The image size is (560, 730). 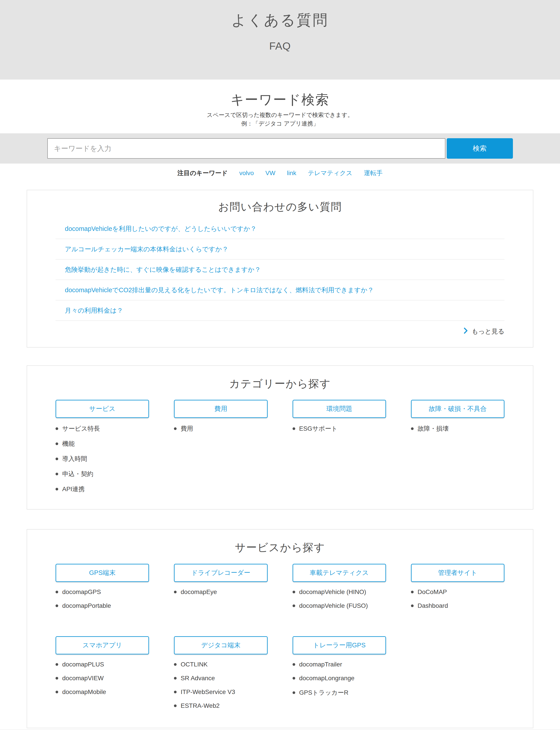 I want to click on category-button-failure: 故障・破損・不具合, so click(x=458, y=409).